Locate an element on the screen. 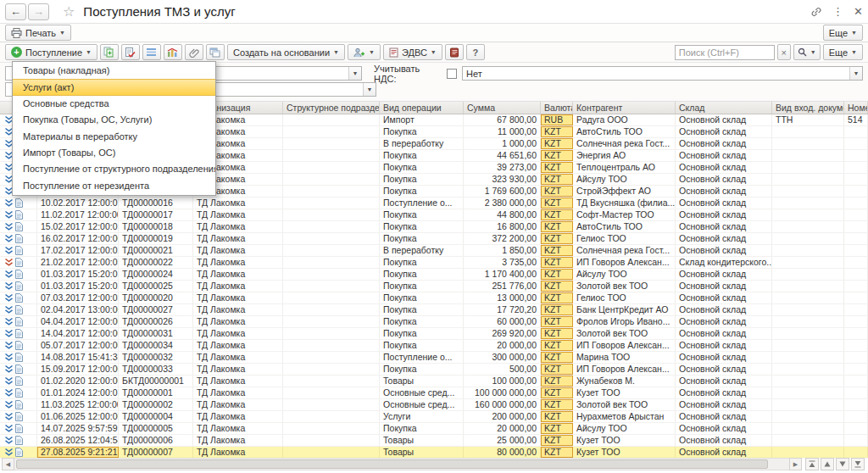 Image resolution: width=868 pixels, height=473 pixels. menu-item: Услуги (акт) is located at coordinates (114, 86).